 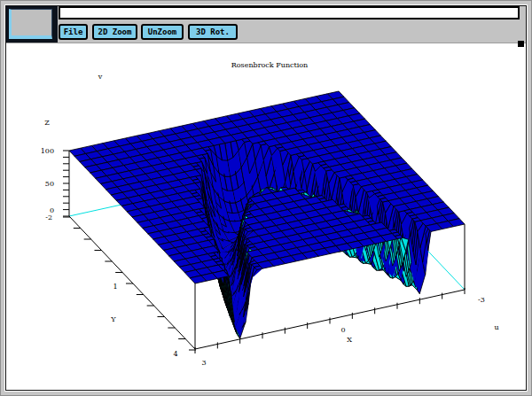 What do you see at coordinates (213, 32) in the screenshot?
I see `menu-button-3d-rot-: 3D Rot.` at bounding box center [213, 32].